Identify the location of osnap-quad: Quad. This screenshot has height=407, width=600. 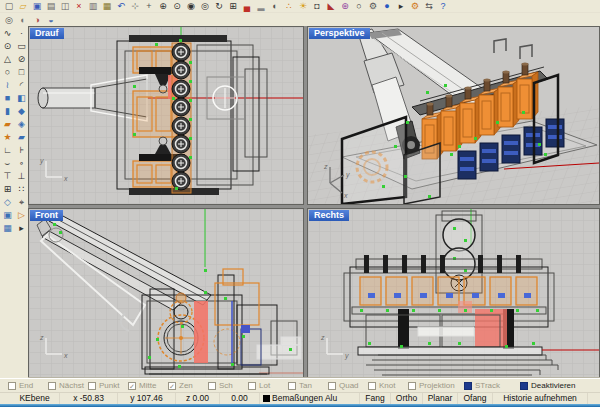
(348, 386).